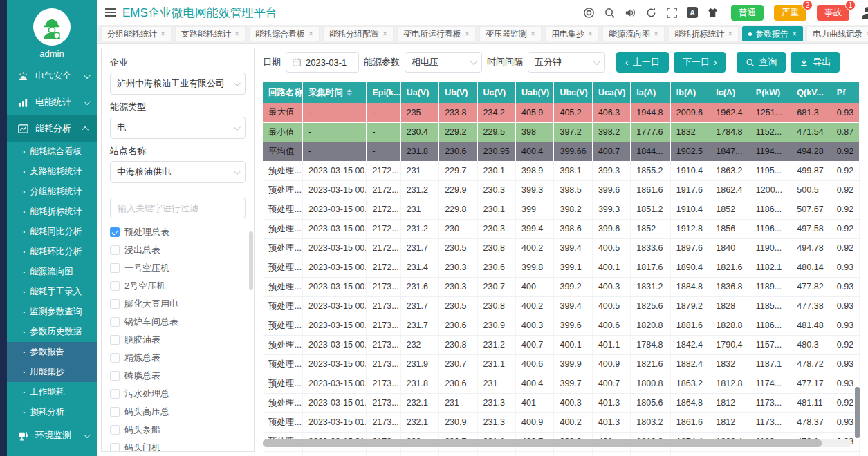  What do you see at coordinates (52, 272) in the screenshot?
I see `sidebar-item-能源流向图: ·能源流向图` at bounding box center [52, 272].